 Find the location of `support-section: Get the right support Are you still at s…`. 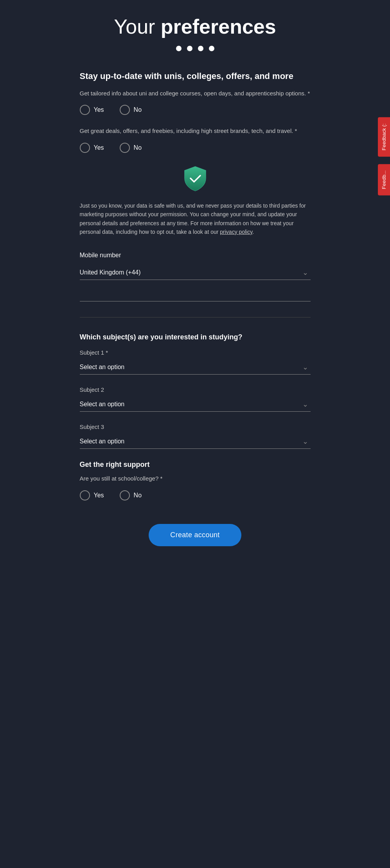

support-section: Get the right support Are you still at s… is located at coordinates (195, 481).